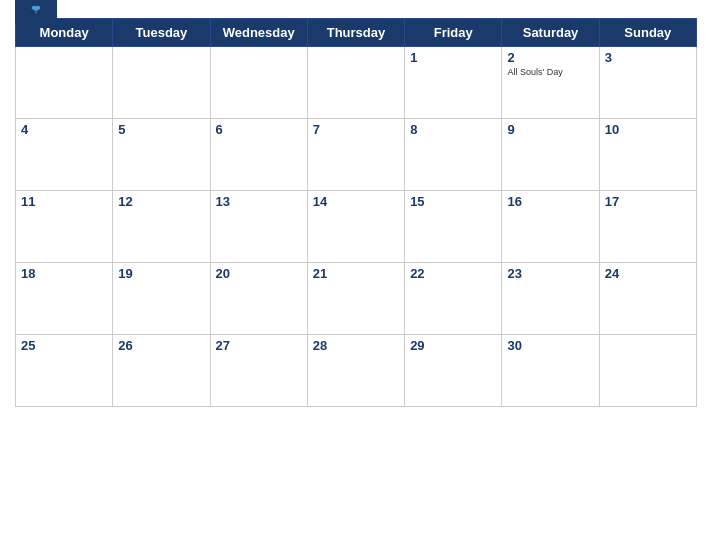 This screenshot has height=550, width=712. What do you see at coordinates (550, 274) in the screenshot?
I see `day-number: 23` at bounding box center [550, 274].